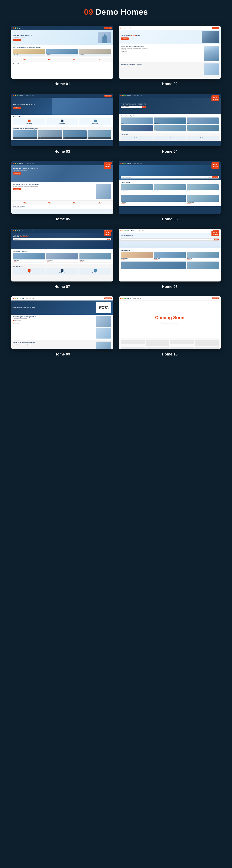 The height and width of the screenshot is (868, 232). I want to click on area-card-2: Los Angeles, so click(50, 135).